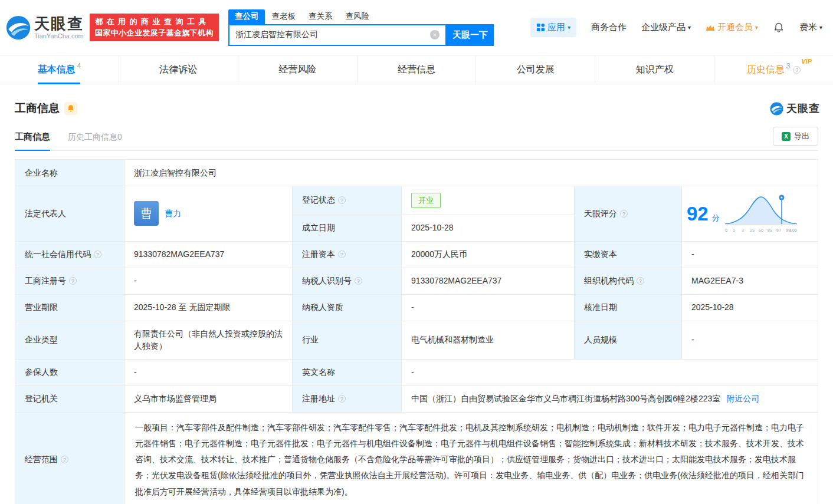  What do you see at coordinates (209, 373) in the screenshot?
I see `field-value-insured-count: -` at bounding box center [209, 373].